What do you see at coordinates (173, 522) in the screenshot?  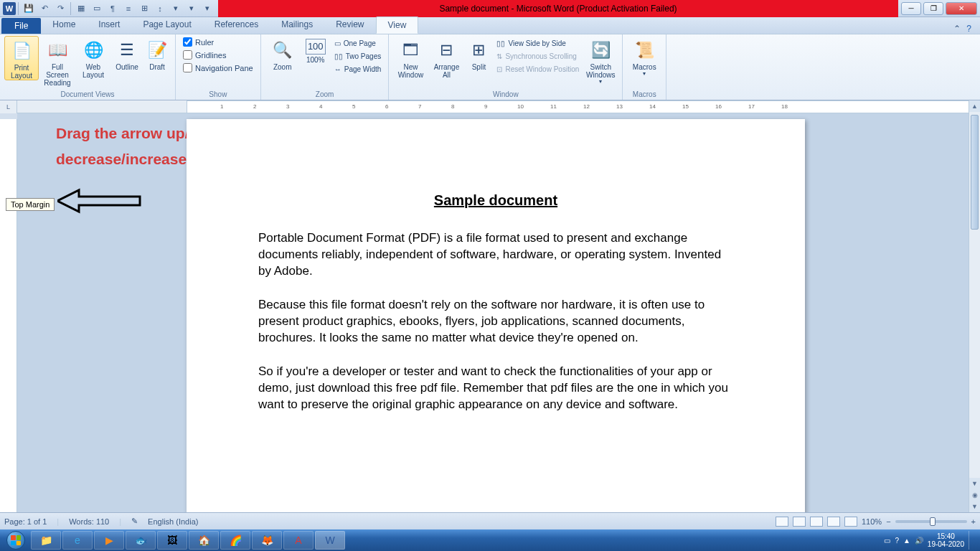 I see `language-status: English (India)` at bounding box center [173, 522].